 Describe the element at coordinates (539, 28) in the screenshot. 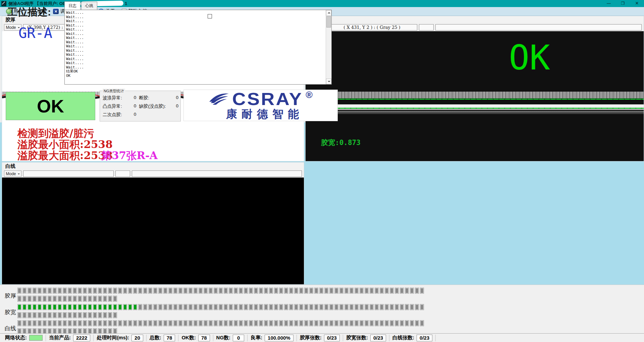

I see `message-field` at that location.